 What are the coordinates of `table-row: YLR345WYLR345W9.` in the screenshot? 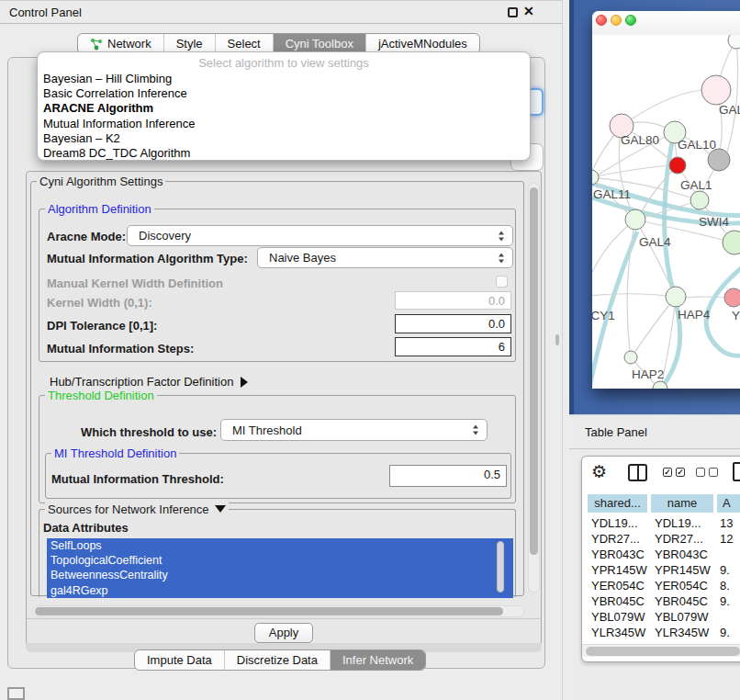 It's located at (661, 632).